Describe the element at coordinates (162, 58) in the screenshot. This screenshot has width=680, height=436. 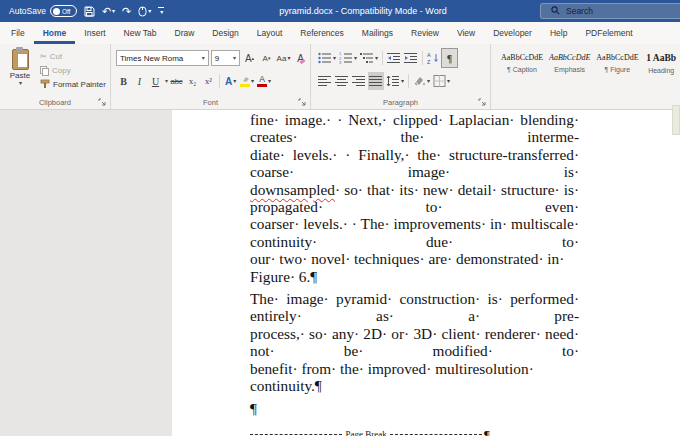
I see `font-name-combo: Times New Roma ▾` at that location.